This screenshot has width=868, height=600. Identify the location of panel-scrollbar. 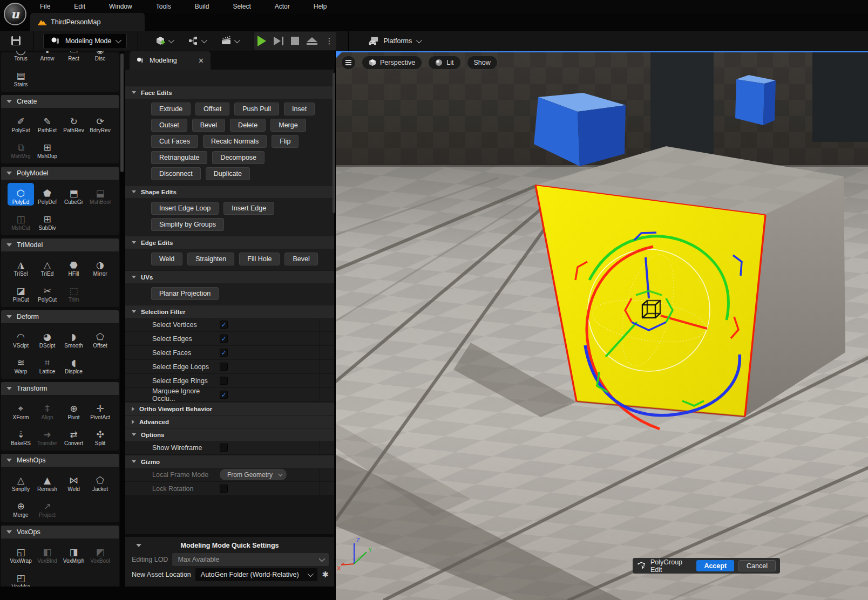
(334, 143).